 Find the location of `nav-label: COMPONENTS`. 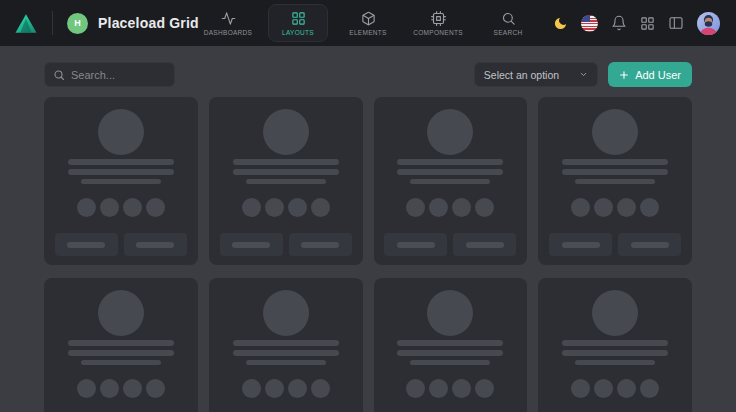

nav-label: COMPONENTS is located at coordinates (438, 32).